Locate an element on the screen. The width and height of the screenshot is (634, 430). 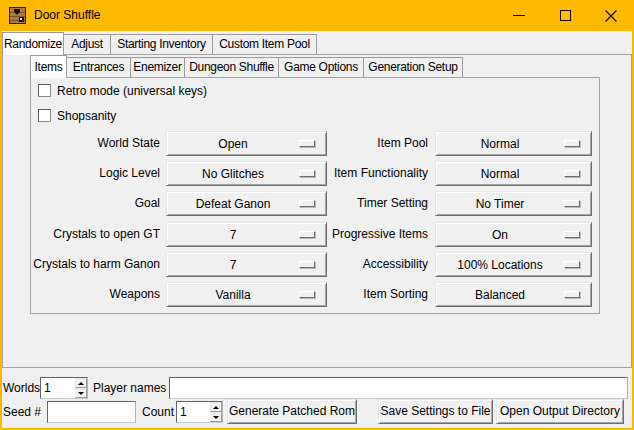
worlds-label: Worlds is located at coordinates (22, 388).